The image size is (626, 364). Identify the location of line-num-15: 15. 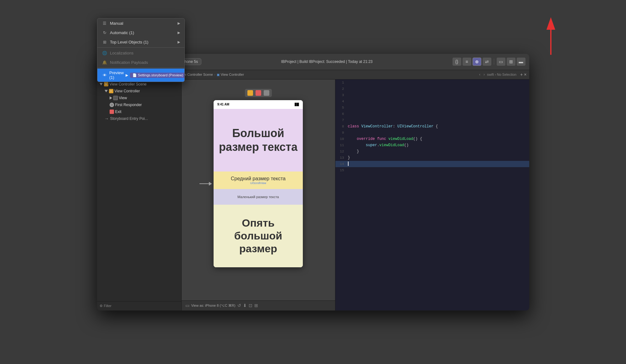
(341, 170).